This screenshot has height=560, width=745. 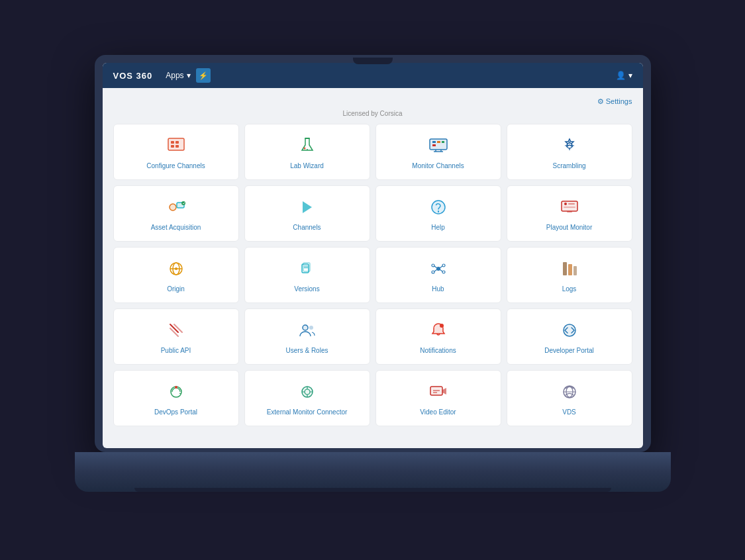 What do you see at coordinates (373, 61) in the screenshot?
I see `laptop-notch` at bounding box center [373, 61].